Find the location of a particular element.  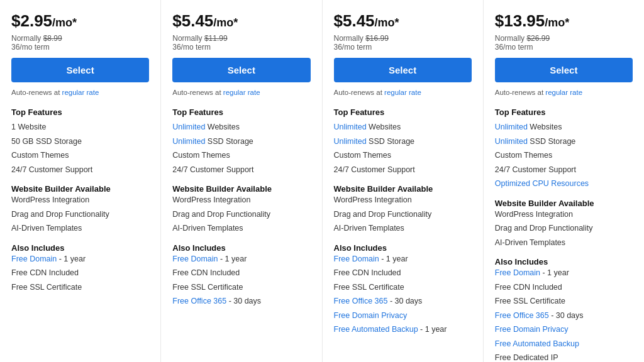

top-feature-item: 50 GB SSD Storage is located at coordinates (80, 142).